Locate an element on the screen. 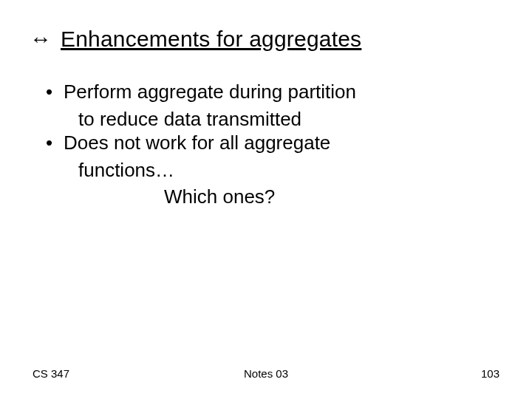 This screenshot has width=532, height=399. footer-center: Notes 03 is located at coordinates (266, 374).